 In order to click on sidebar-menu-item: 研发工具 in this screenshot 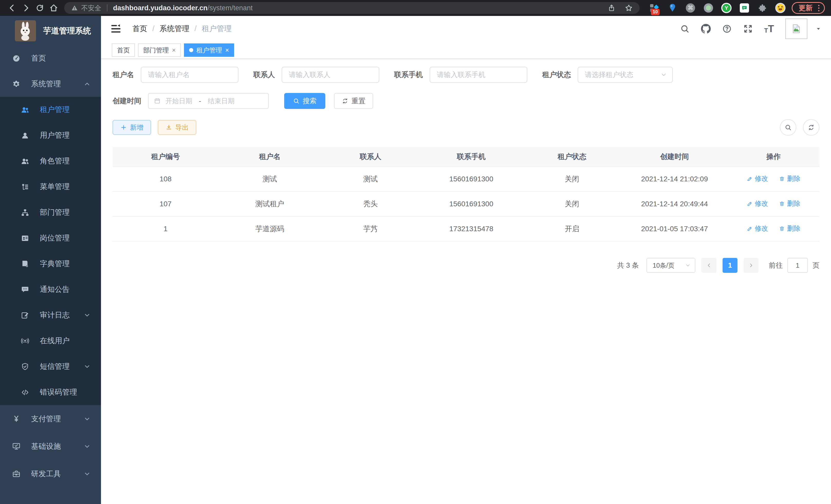, I will do `click(51, 474)`.